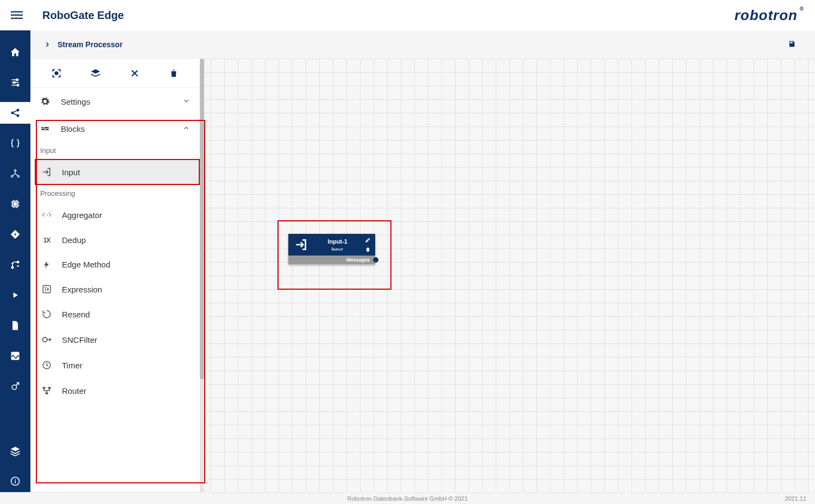  Describe the element at coordinates (15, 261) in the screenshot. I see `left-nav` at that location.